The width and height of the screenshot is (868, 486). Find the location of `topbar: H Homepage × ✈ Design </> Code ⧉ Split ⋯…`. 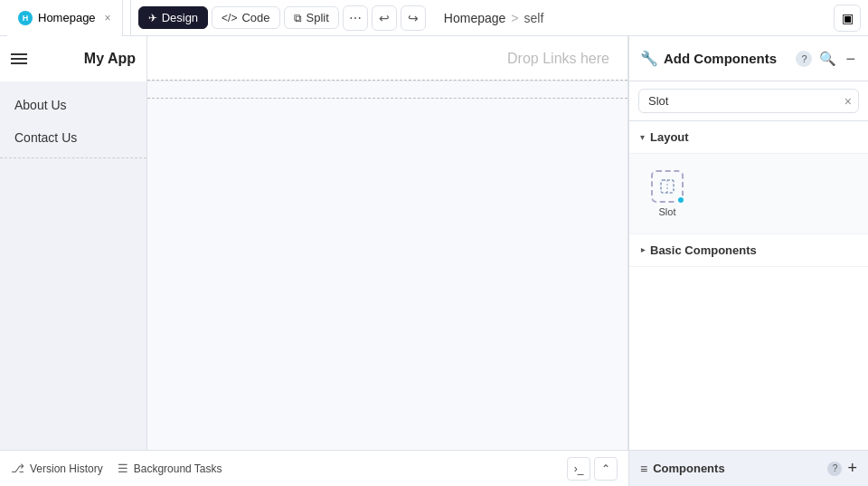

topbar: H Homepage × ✈ Design </> Code ⧉ Split ⋯… is located at coordinates (434, 18).